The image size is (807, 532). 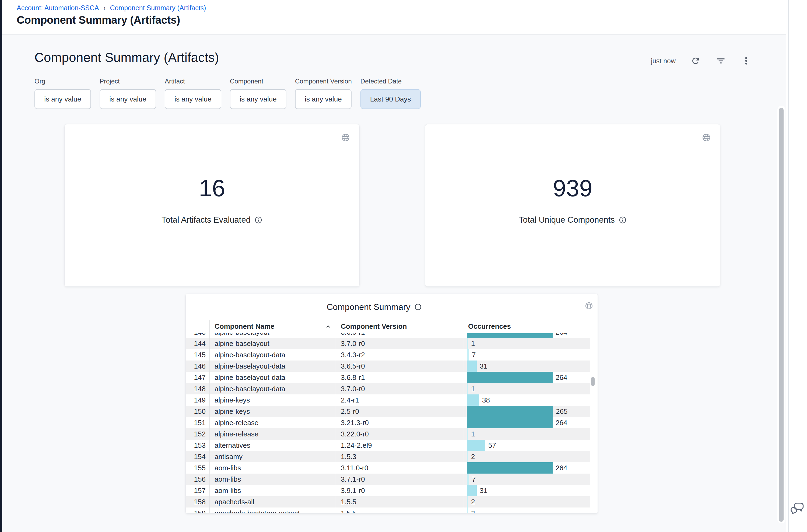 I want to click on table-row: 153alternatives1.24-2.el957, so click(x=392, y=445).